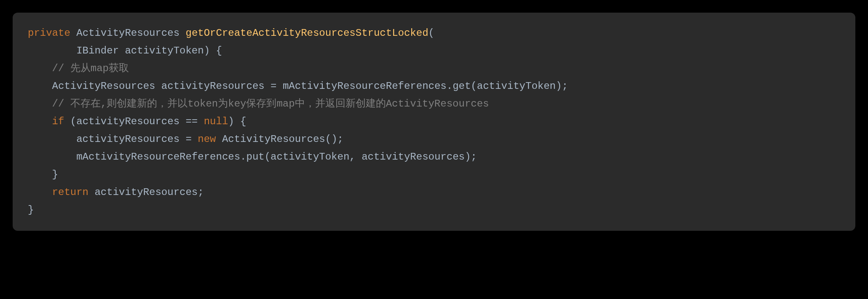 This screenshot has height=299, width=868. Describe the element at coordinates (271, 104) in the screenshot. I see `comment-2: // 不存在,则创建新的，并以token为key保存到map中，并返回新创建的A…` at that location.